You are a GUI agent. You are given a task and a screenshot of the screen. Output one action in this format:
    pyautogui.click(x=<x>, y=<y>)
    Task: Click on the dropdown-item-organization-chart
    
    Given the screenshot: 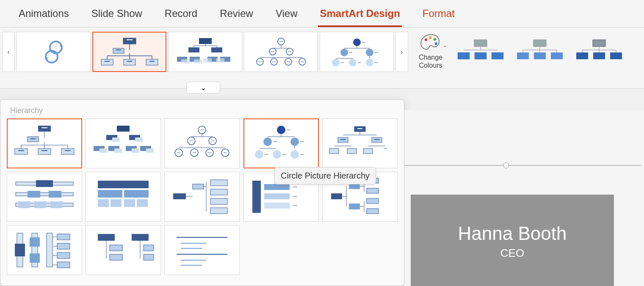 What is the action you would take?
    pyautogui.click(x=44, y=143)
    